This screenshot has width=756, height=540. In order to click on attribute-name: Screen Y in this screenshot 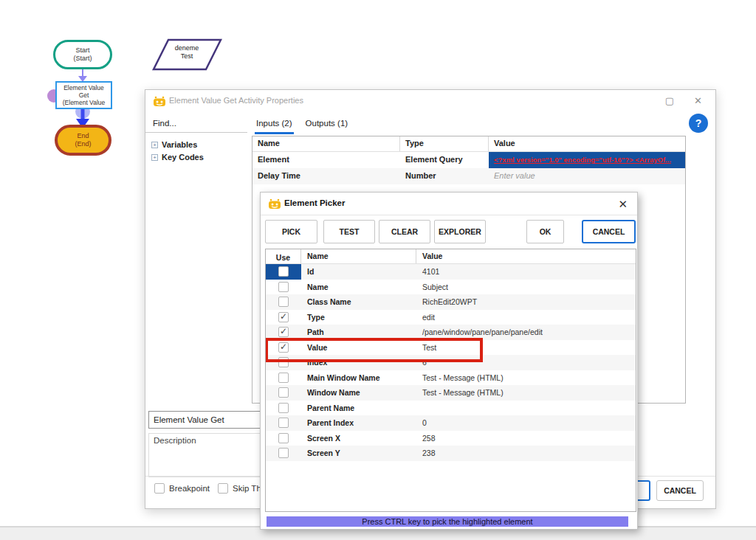, I will do `click(359, 453)`.